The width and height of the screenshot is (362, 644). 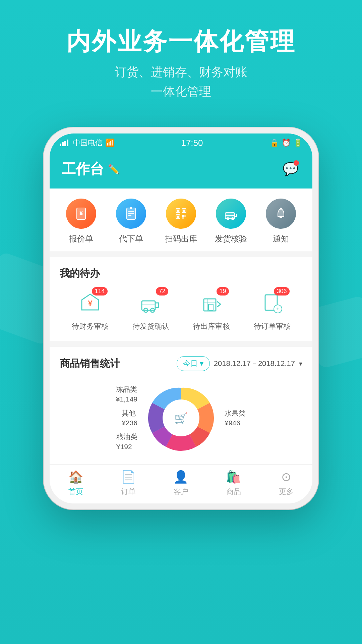 What do you see at coordinates (151, 326) in the screenshot?
I see `delivery-label: 待发货确认` at bounding box center [151, 326].